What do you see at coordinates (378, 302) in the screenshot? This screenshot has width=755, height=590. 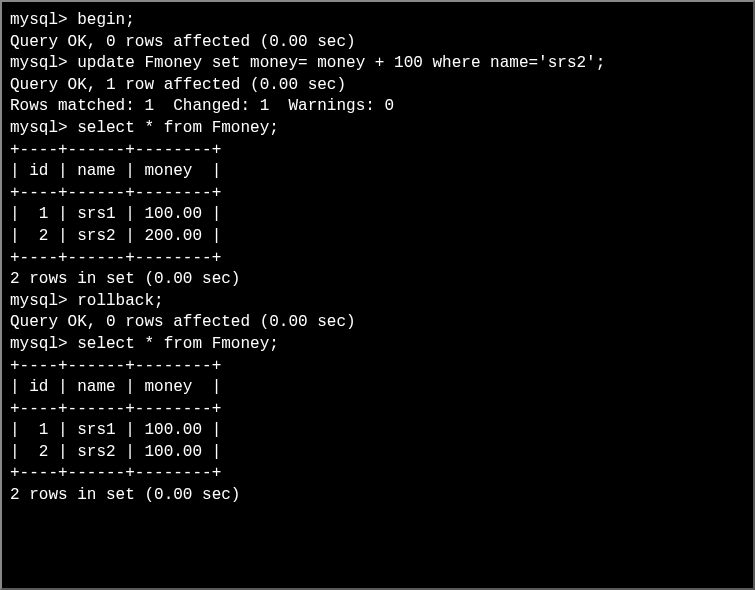 I see `terminal-line-prompt: mysql> rollback;` at bounding box center [378, 302].